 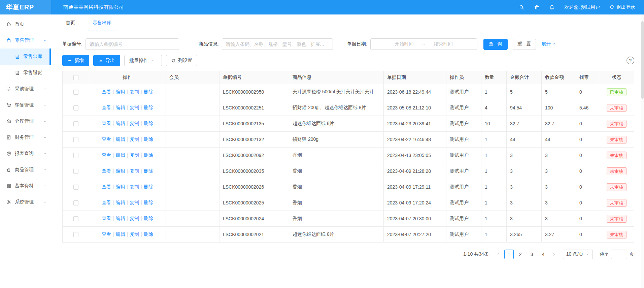 What do you see at coordinates (26, 170) in the screenshot?
I see `sidebar-item-7: 商品管理` at bounding box center [26, 170].